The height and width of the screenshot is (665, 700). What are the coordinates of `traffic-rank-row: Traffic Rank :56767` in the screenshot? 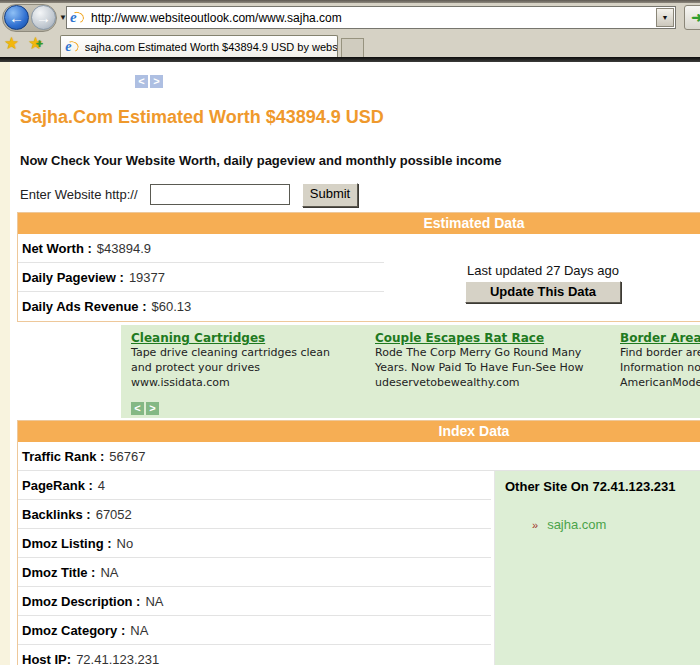 It's located at (359, 456).